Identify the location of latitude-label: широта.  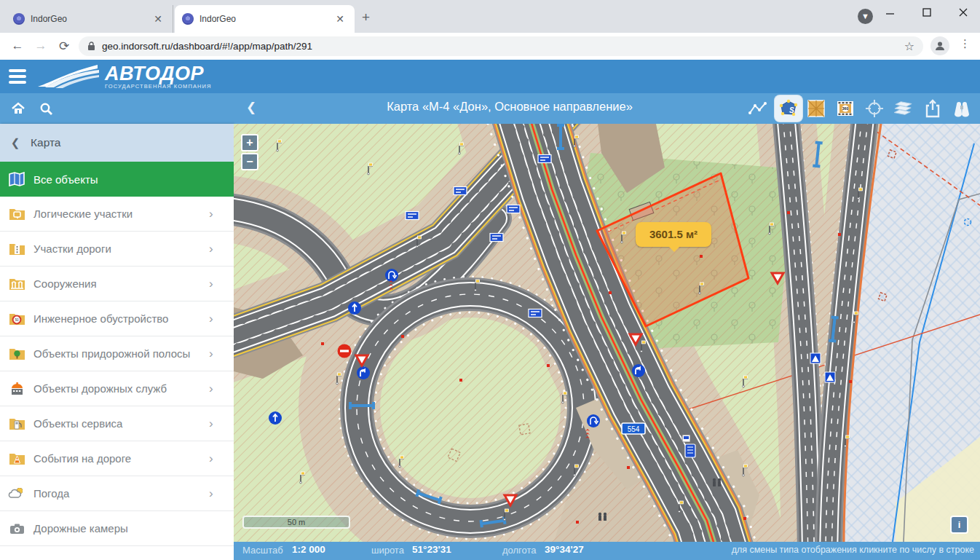
(387, 551).